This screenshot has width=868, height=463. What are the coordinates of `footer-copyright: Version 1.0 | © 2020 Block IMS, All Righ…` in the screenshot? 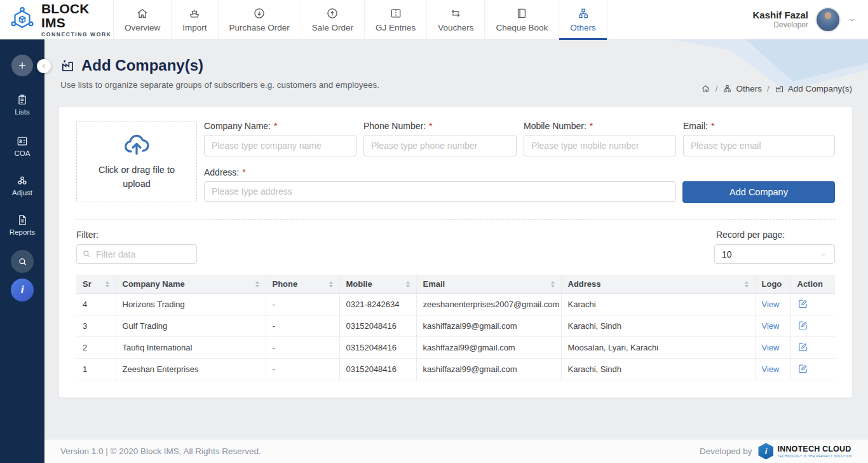 It's located at (161, 452).